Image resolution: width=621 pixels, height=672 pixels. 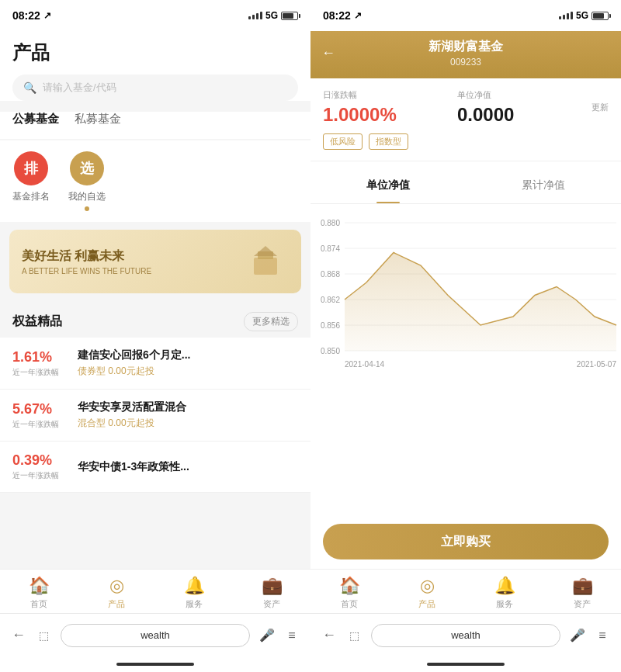 What do you see at coordinates (600, 107) in the screenshot?
I see `update-label: 更新` at bounding box center [600, 107].